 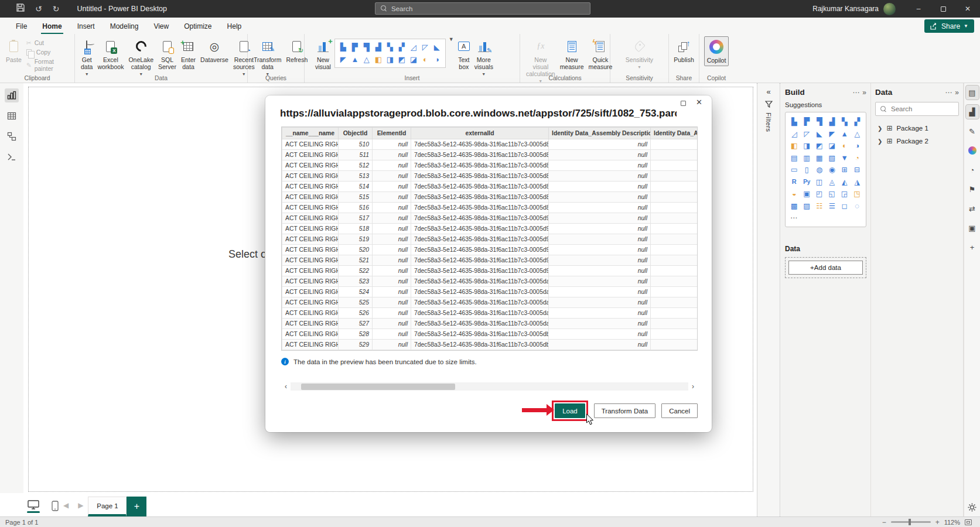 I want to click on pie-chart-icon: ◤, so click(x=343, y=60).